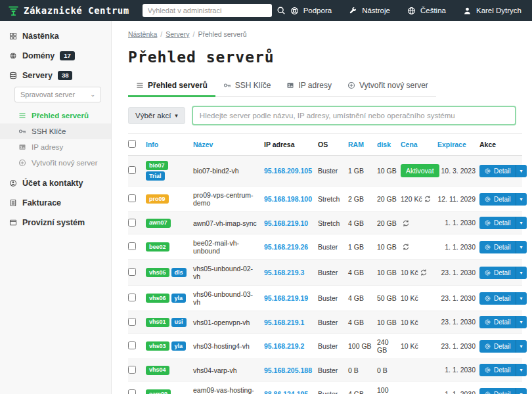 This screenshot has width=532, height=394. I want to click on expiration-cell: 23. 1. 2030, so click(456, 273).